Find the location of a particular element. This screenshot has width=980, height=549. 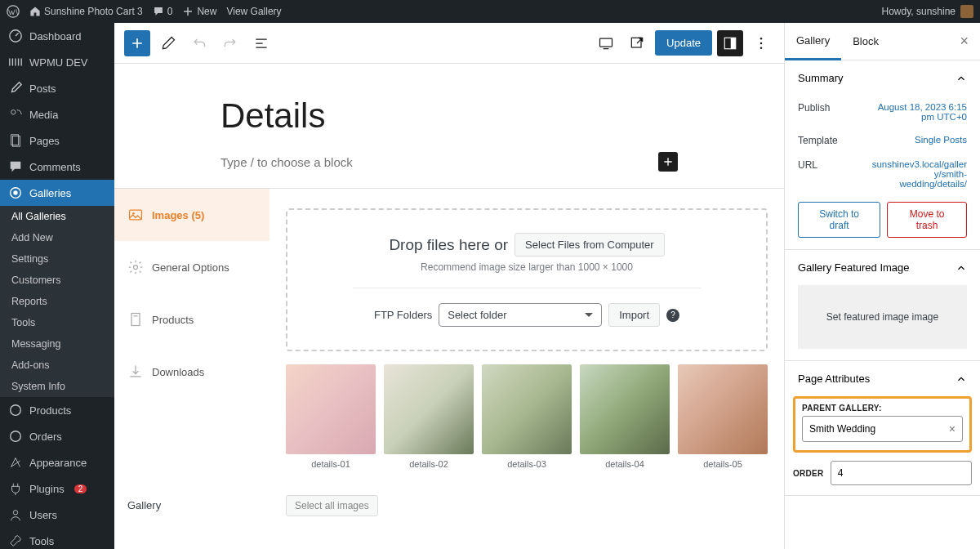

media-icon is located at coordinates (16, 114).